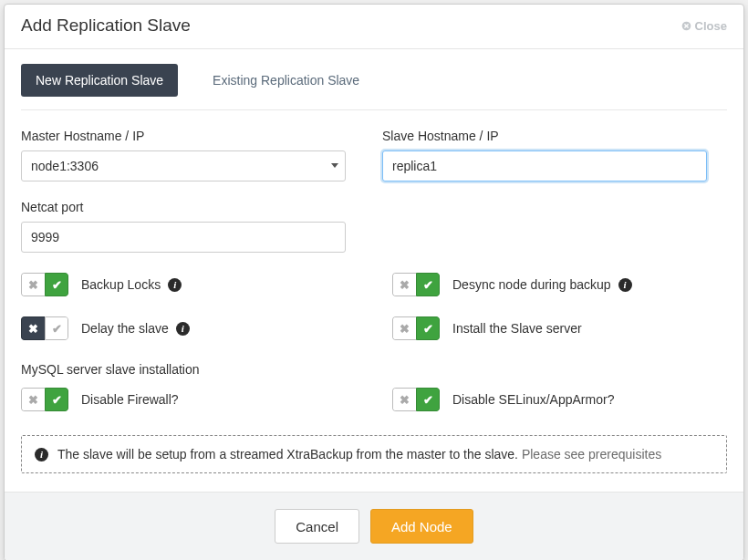 Image resolution: width=748 pixels, height=560 pixels. I want to click on install-slave-toggle: ✖ ✔, so click(416, 328).